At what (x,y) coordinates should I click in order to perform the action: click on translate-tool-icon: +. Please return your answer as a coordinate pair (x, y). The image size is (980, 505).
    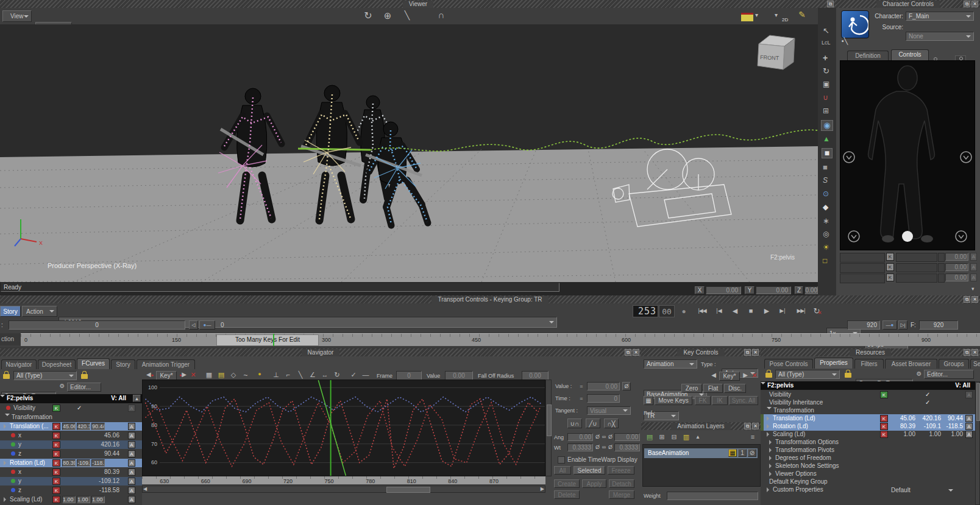
    Looking at the image, I should click on (825, 58).